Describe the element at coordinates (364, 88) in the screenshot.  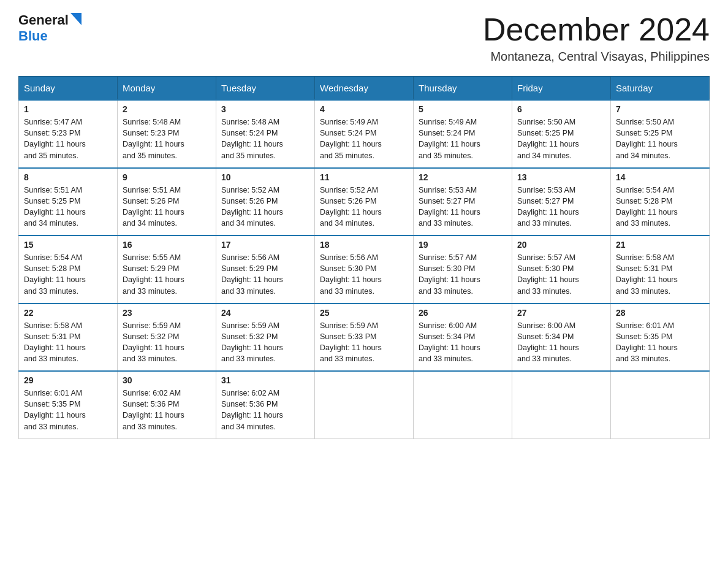
I see `weekday-header-wednesday: Wednesday` at that location.